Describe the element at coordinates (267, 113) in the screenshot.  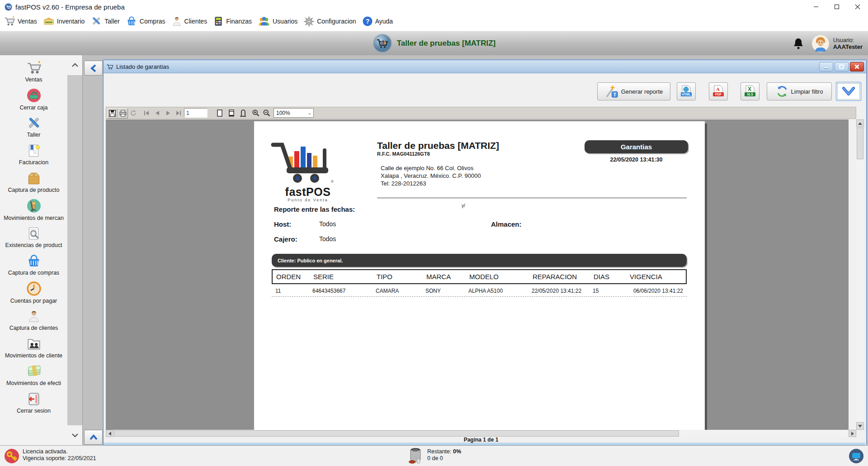
I see `zoom-out-button` at that location.